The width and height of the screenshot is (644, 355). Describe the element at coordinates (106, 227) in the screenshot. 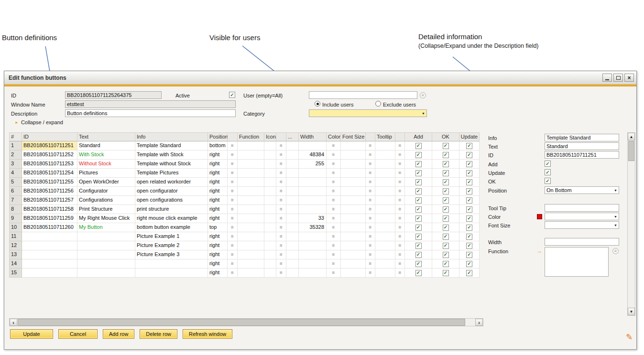

I see `cell-text: My Button` at that location.